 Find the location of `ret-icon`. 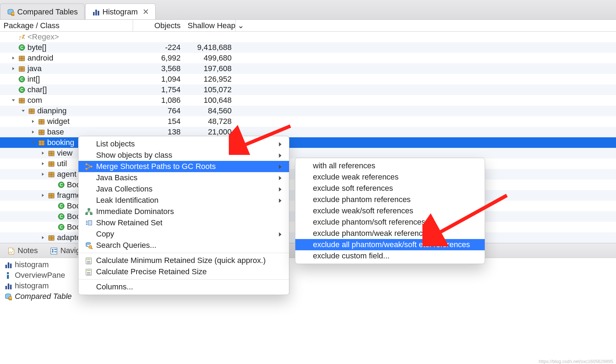

ret-icon is located at coordinates (89, 223).